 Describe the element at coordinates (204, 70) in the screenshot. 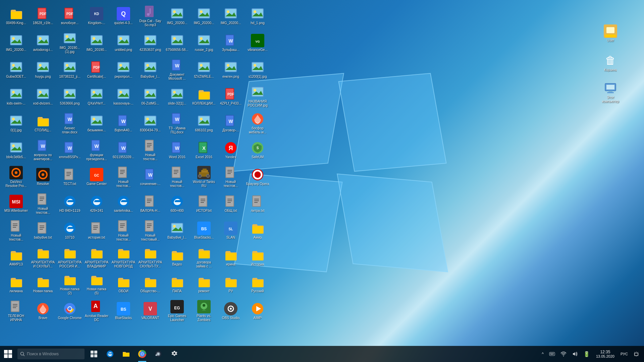

I see `icon-i87: fZVZWRLE...` at that location.